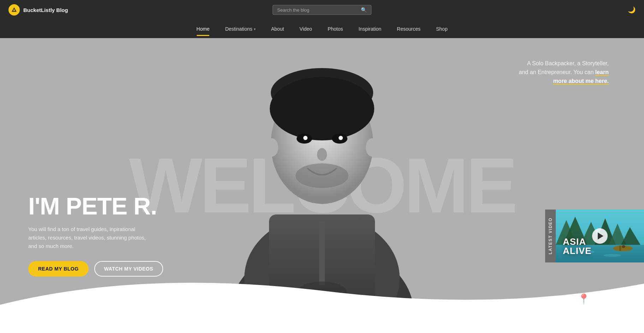  What do you see at coordinates (96, 235) in the screenshot?
I see `hero-content-left: I'M PETE R. You will find a ton of trave…` at bounding box center [96, 235].